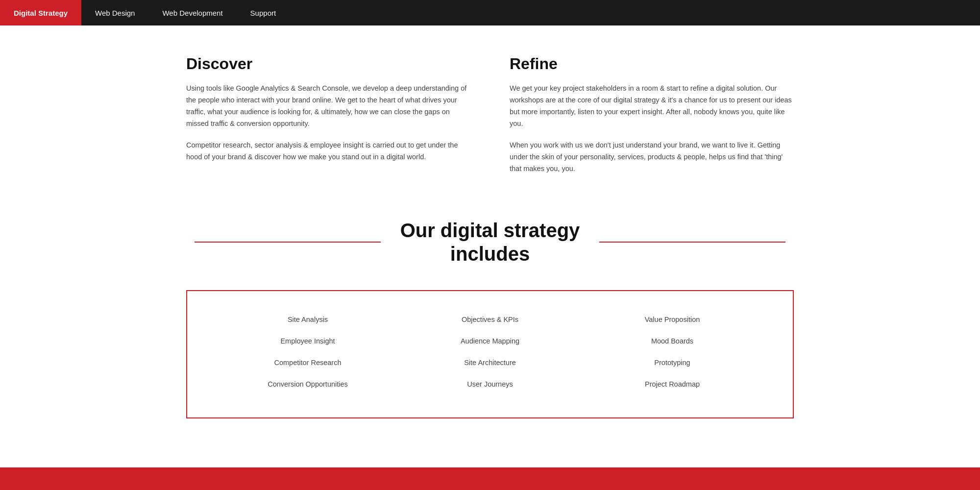  I want to click on strategy-item-project-roadmap: Project Roadmap, so click(672, 384).